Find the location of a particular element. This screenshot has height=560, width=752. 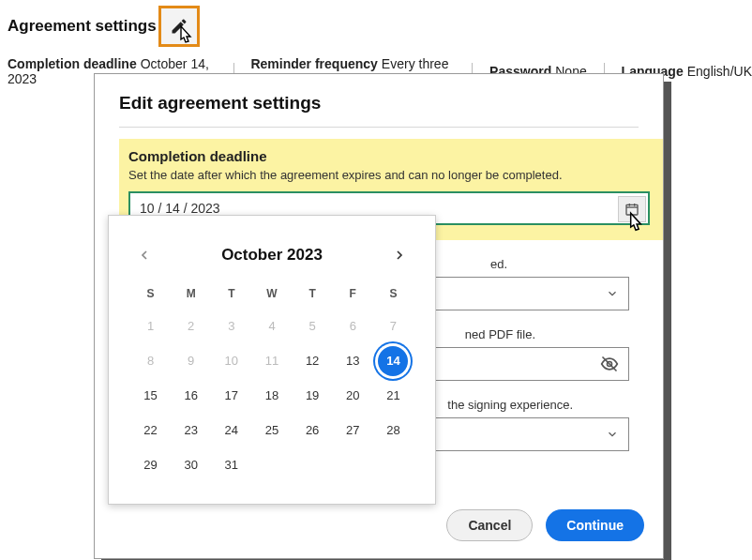

calendar-dow: W is located at coordinates (272, 295).